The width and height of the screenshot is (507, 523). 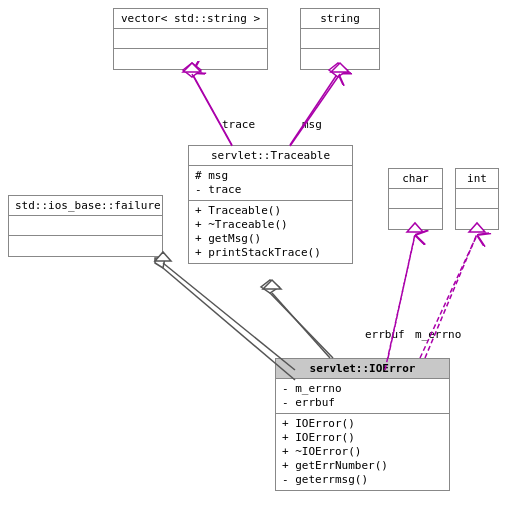 I want to click on label-errbuf: errbuf, so click(x=385, y=334).